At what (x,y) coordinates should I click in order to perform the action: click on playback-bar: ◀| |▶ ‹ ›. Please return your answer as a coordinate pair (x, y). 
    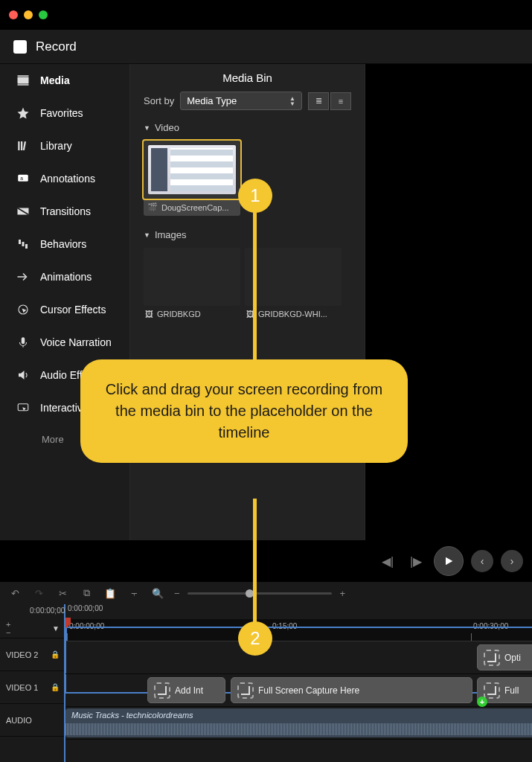
    Looking at the image, I should click on (266, 561).